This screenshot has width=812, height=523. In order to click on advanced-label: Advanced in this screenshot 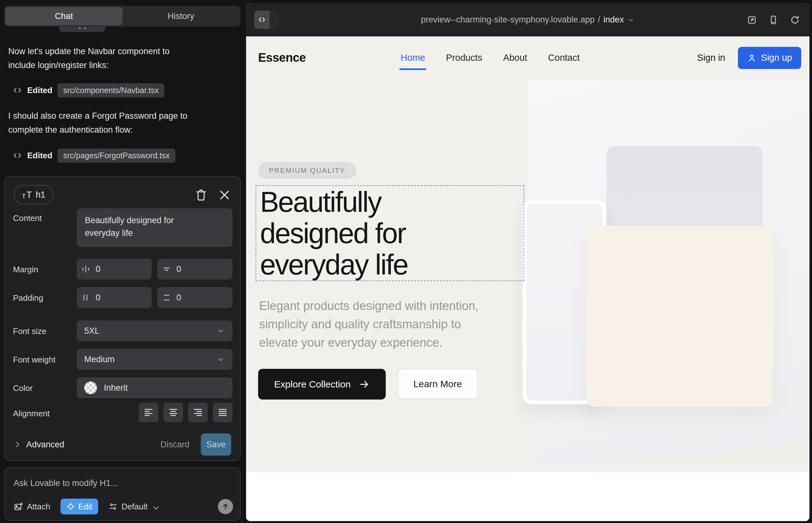, I will do `click(45, 445)`.